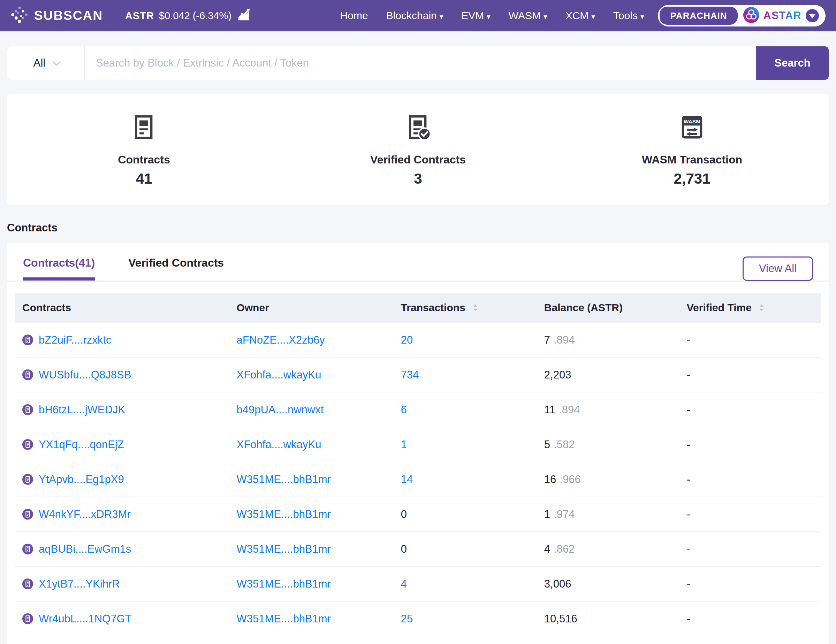  I want to click on contract-link: WUSbfu....Q8J8SB, so click(85, 375).